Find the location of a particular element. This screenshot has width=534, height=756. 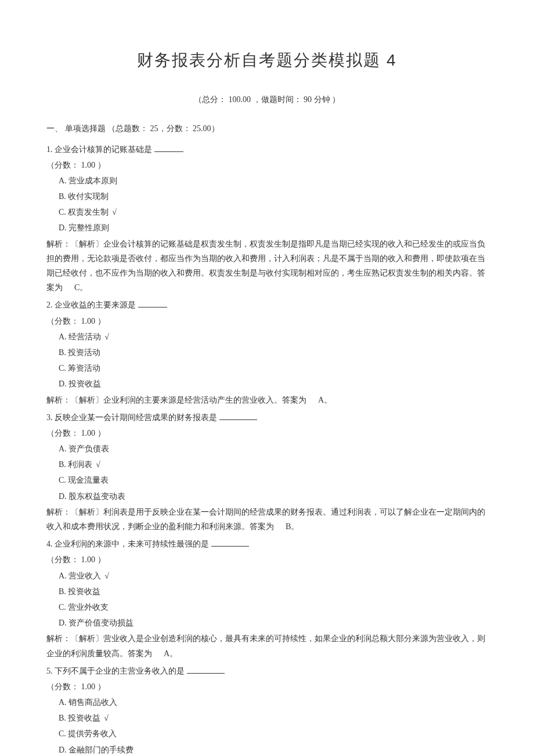

option-text: 资产价值变动损益 is located at coordinates (101, 623).